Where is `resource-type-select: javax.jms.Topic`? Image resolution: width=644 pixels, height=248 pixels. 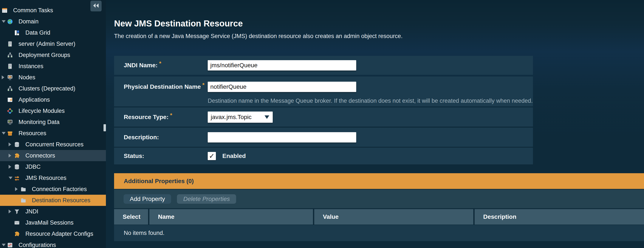
resource-type-select: javax.jms.Topic is located at coordinates (240, 117).